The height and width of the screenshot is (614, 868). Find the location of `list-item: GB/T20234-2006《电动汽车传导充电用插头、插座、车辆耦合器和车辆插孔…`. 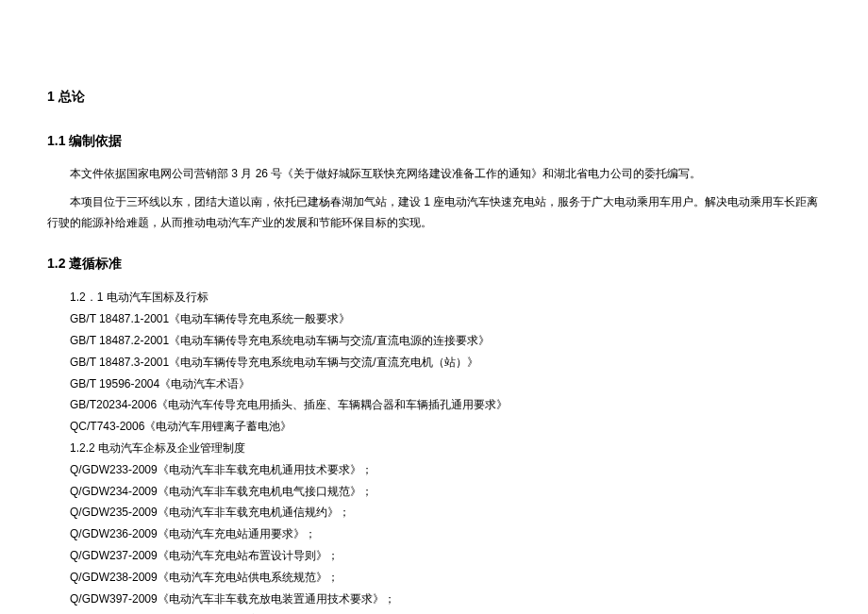

list-item: GB/T20234-2006《电动汽车传导充电用插头、插座、车辆耦合器和车辆插孔… is located at coordinates (445, 406).